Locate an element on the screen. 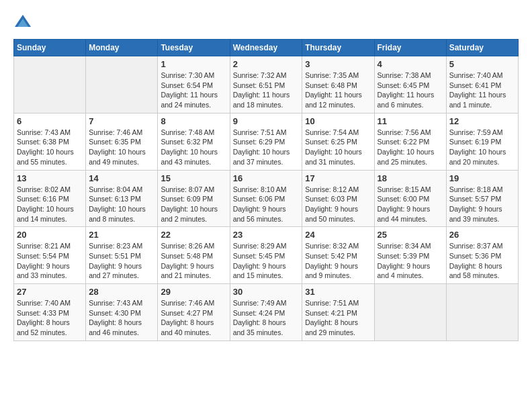  day-content: Sunrise: 8:04 AMSunset: 6:13 PMDaylight:… is located at coordinates (122, 204).